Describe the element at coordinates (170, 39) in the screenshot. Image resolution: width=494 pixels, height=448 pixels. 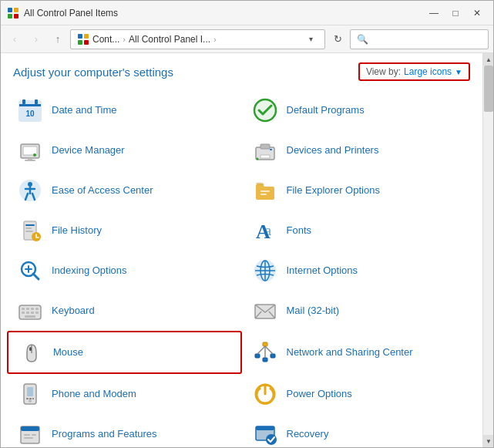
I see `breadcrumb-part2: All Control Panel I...` at that location.